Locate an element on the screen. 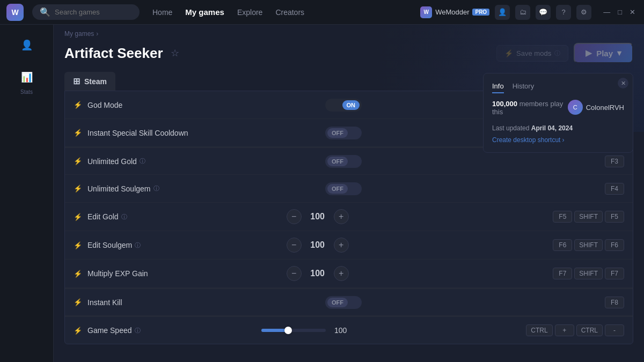 This screenshot has width=644, height=362. discord-btn: 💬 is located at coordinates (543, 12).